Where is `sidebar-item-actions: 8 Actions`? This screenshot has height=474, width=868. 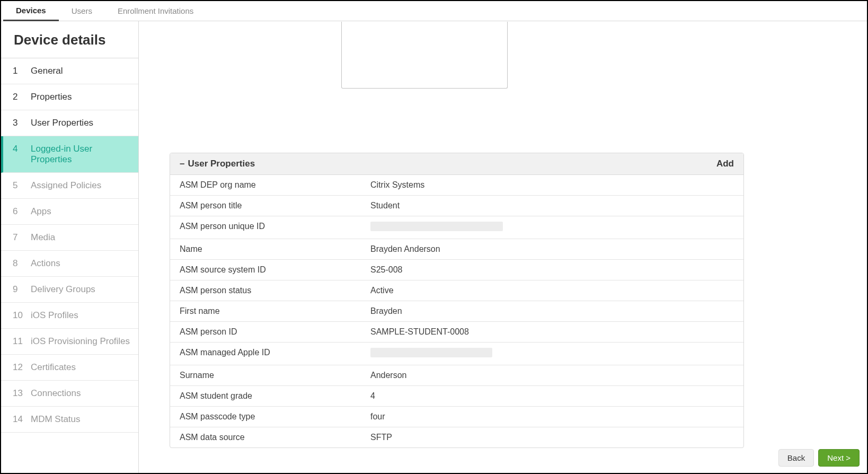 sidebar-item-actions: 8 Actions is located at coordinates (70, 264).